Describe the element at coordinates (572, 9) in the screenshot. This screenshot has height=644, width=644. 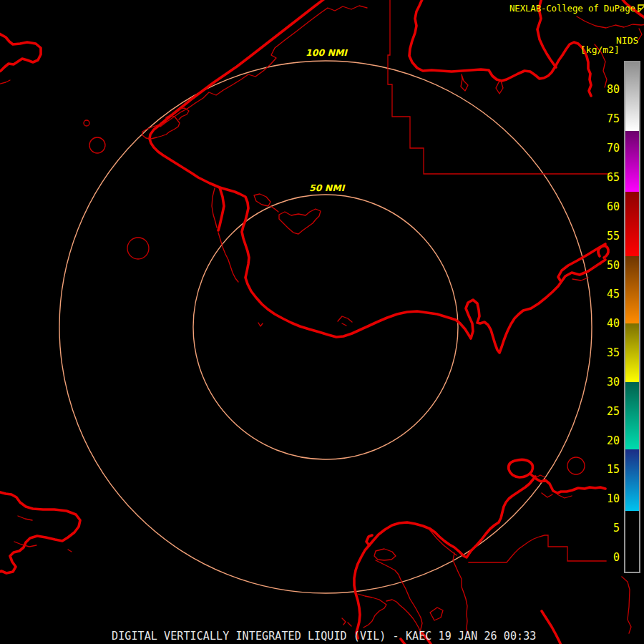
I see `brand-text: NEXLAB-College of DuPage` at that location.